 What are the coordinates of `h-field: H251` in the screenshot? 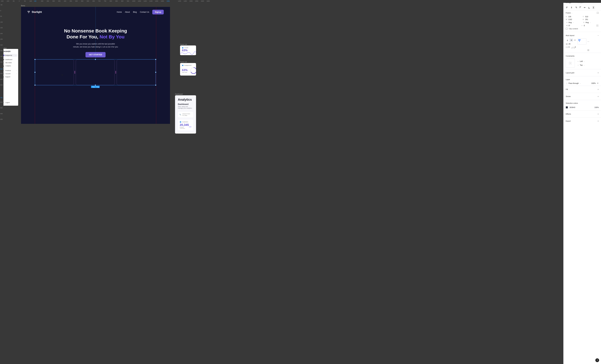 It's located at (591, 20).